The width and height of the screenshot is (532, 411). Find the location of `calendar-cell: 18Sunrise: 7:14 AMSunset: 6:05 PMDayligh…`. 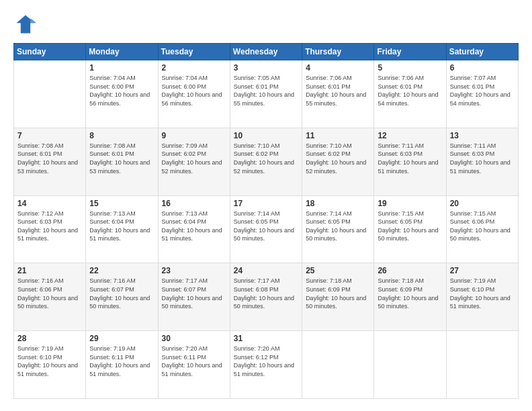

calendar-cell: 18Sunrise: 7:14 AMSunset: 6:05 PMDayligh… is located at coordinates (339, 230).